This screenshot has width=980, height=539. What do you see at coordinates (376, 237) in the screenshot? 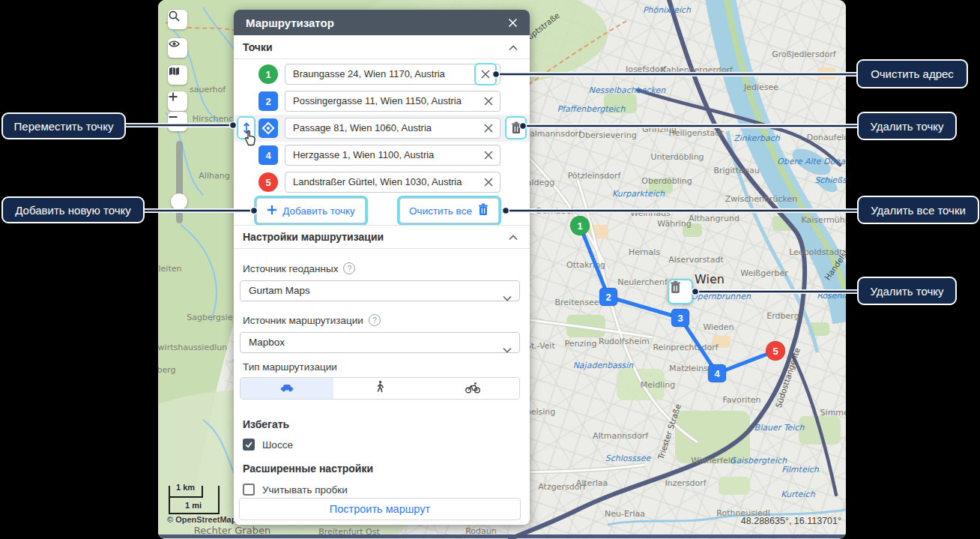
I see `section-settings-title: Настройки маршрутизации` at bounding box center [376, 237].